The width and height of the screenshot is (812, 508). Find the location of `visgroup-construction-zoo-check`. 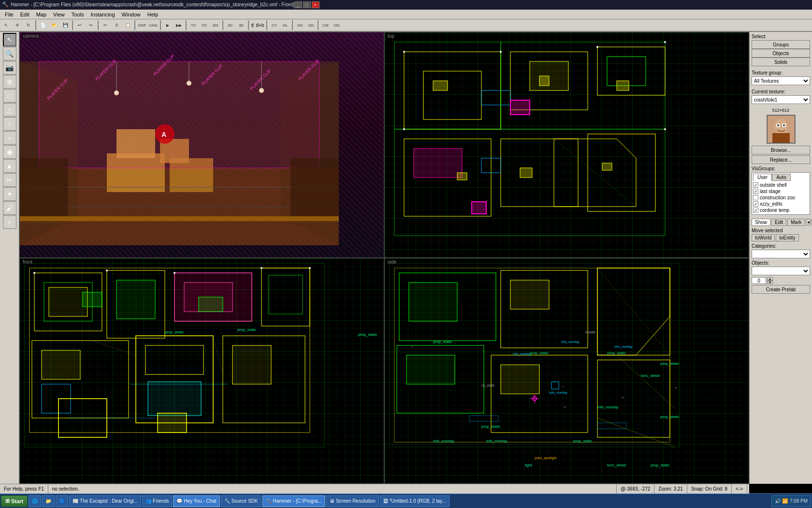

visgroup-construction-zoo-check is located at coordinates (756, 197).